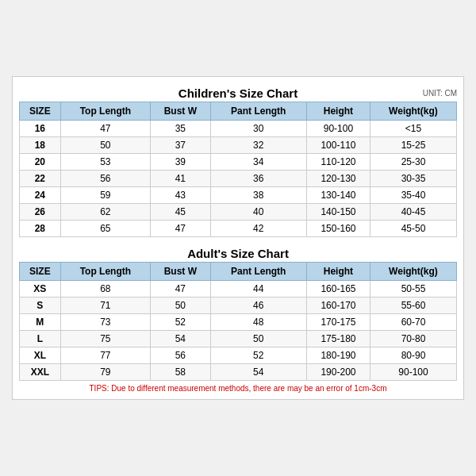  Describe the element at coordinates (181, 213) in the screenshot. I see `table-cell: 45` at that location.